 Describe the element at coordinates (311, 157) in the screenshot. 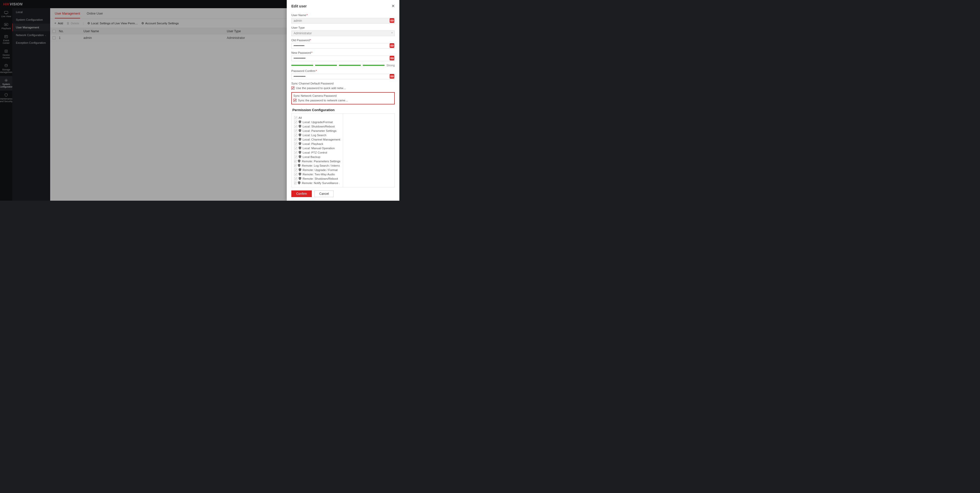

I see `perm-label: Local Backup` at that location.